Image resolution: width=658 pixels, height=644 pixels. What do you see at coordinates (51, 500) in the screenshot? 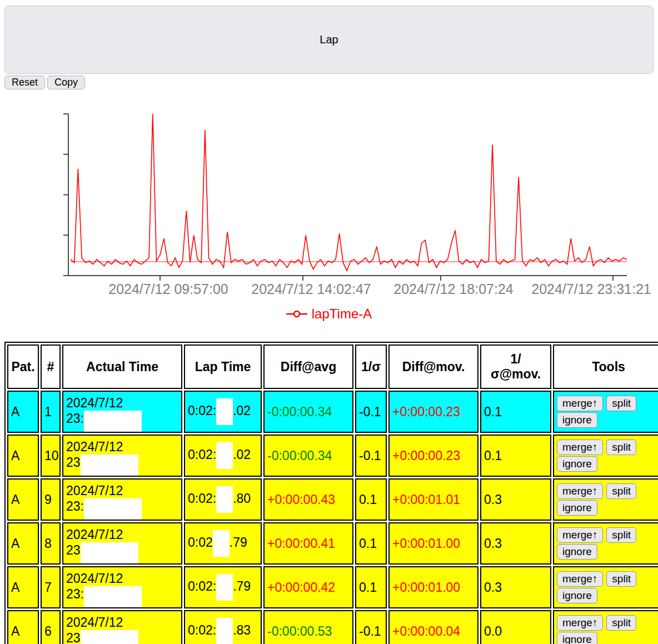
I see `cell-number: 9` at bounding box center [51, 500].